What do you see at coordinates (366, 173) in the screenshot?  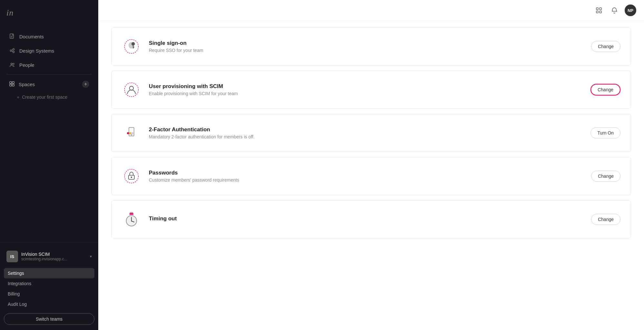 I see `passwords-title: Passwords` at bounding box center [366, 173].